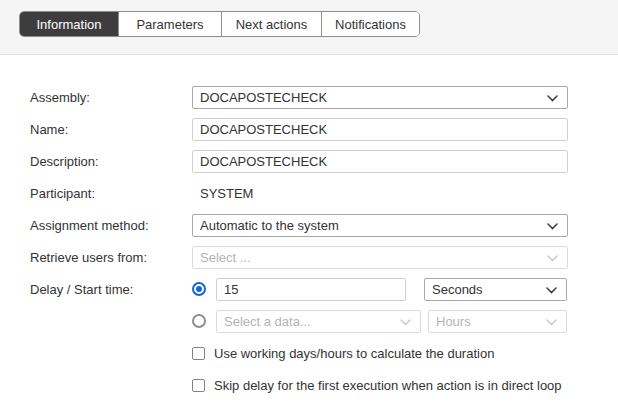 The width and height of the screenshot is (618, 402). What do you see at coordinates (318, 322) in the screenshot?
I see `delay-data-select: Select a data...` at bounding box center [318, 322].